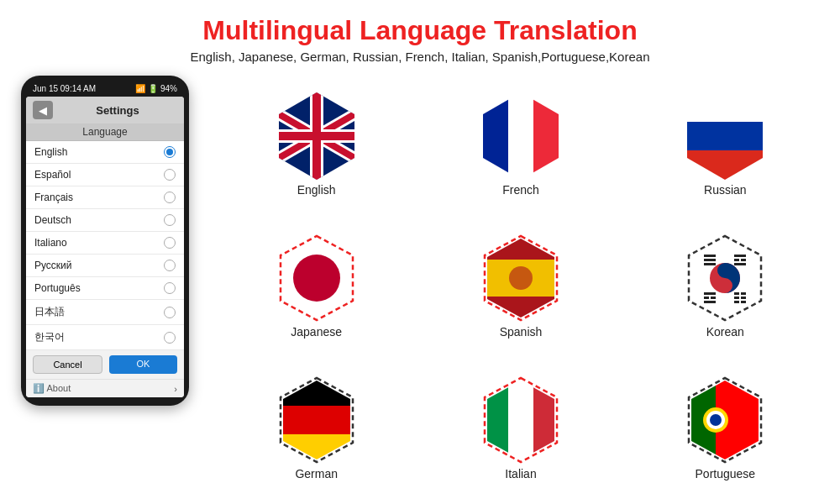 This screenshot has height=504, width=840. I want to click on french-flag-hex, so click(521, 136).